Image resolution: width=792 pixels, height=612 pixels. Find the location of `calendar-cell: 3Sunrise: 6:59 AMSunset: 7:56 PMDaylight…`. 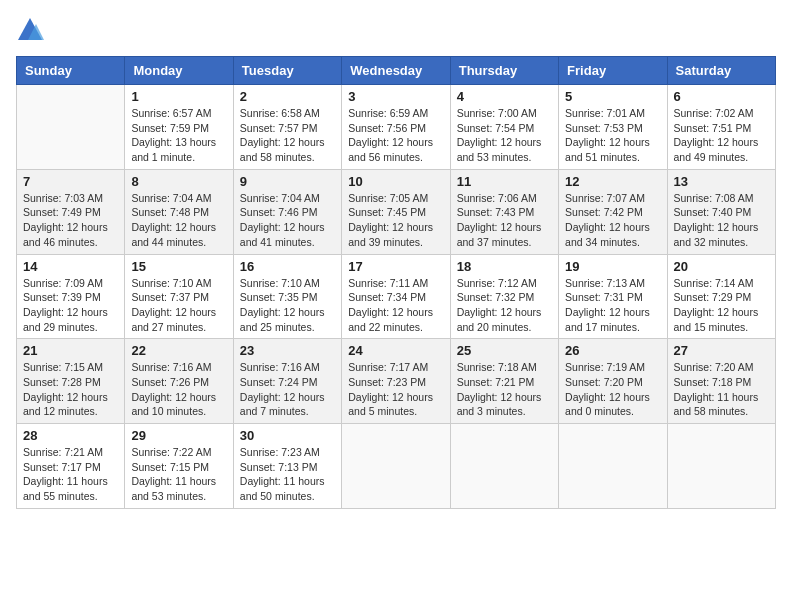

calendar-cell: 3Sunrise: 6:59 AMSunset: 7:56 PMDaylight… is located at coordinates (396, 128).